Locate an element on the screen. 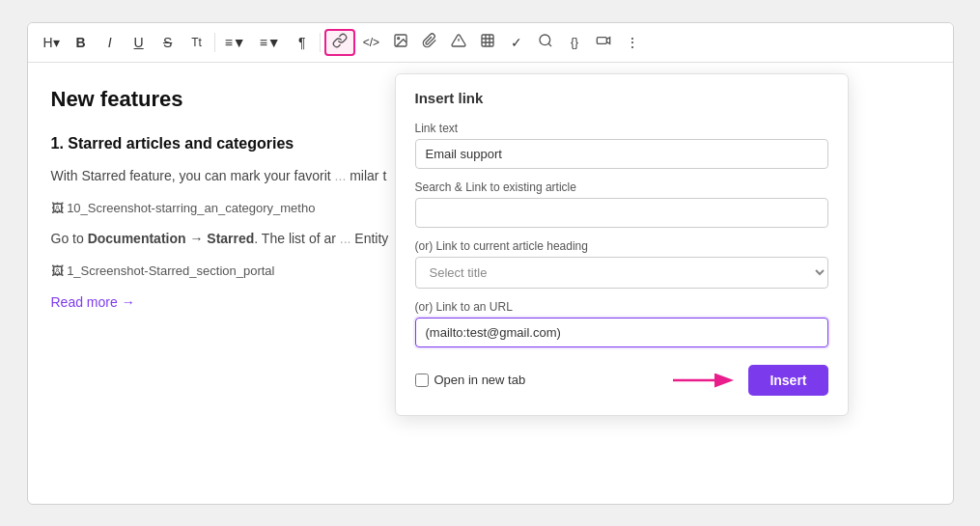 The image size is (980, 526). link-text-label: Link text is located at coordinates (622, 128).